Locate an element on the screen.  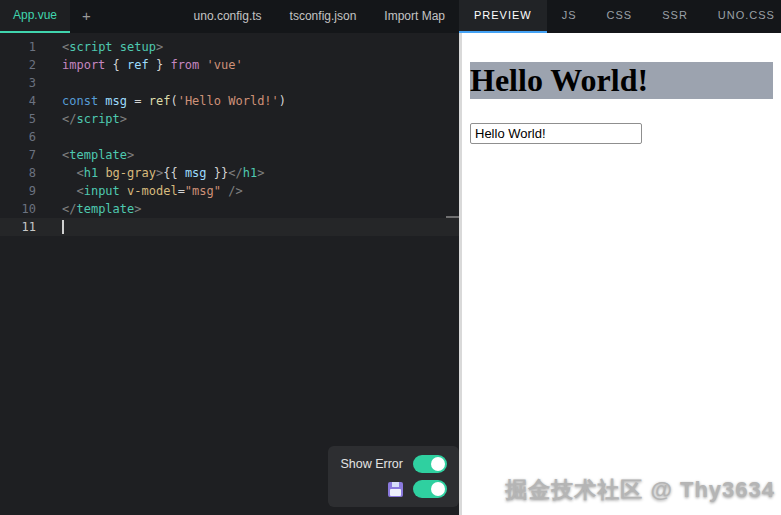
preview-msg-input is located at coordinates (556, 134).